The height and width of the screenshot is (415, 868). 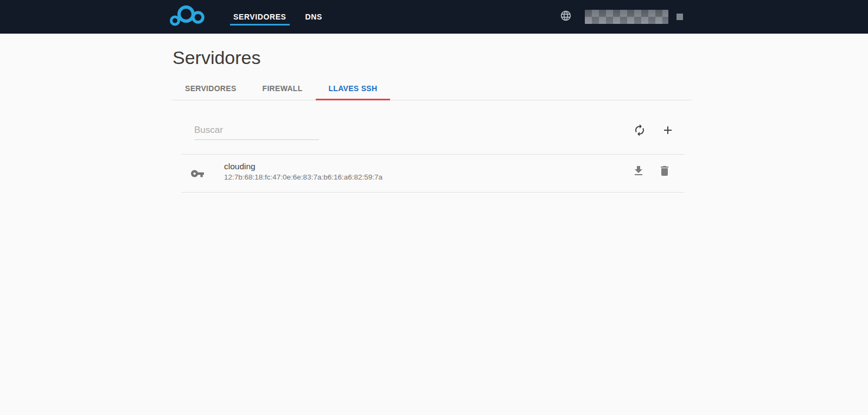 What do you see at coordinates (622, 17) in the screenshot?
I see `header-account-area` at bounding box center [622, 17].